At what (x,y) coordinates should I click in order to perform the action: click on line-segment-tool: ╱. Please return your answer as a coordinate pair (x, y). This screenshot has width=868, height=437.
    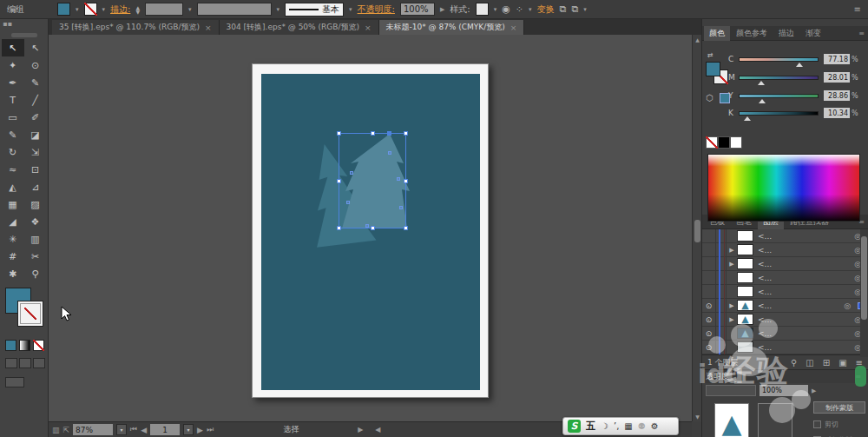
    Looking at the image, I should click on (36, 100).